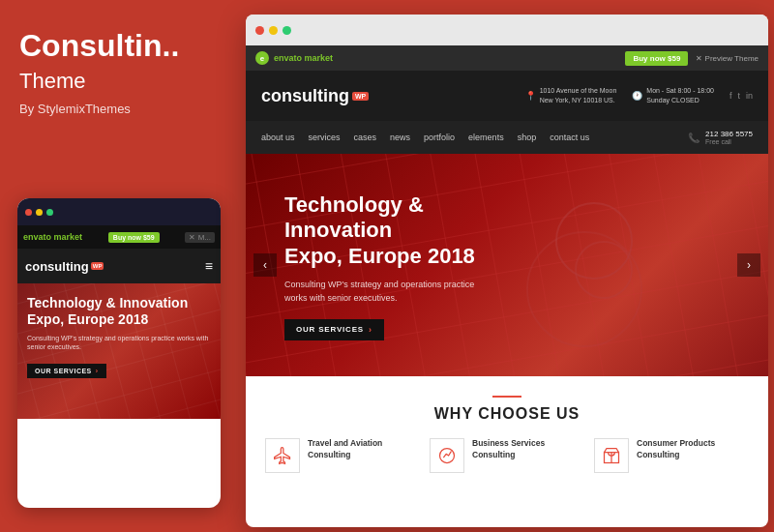 This screenshot has height=532, width=774. I want to click on browser-dot-green, so click(286, 31).